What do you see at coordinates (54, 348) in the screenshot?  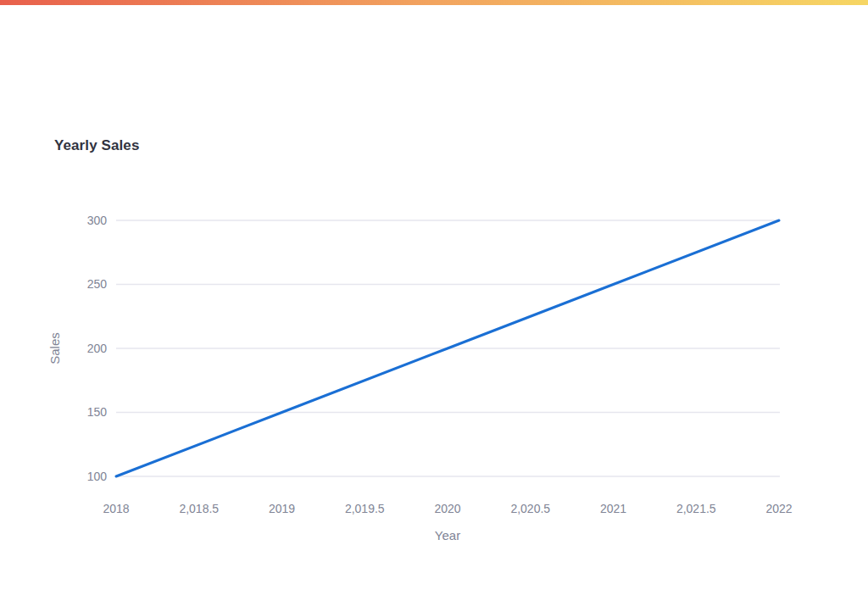 I see `y-axis-title: Sales` at bounding box center [54, 348].